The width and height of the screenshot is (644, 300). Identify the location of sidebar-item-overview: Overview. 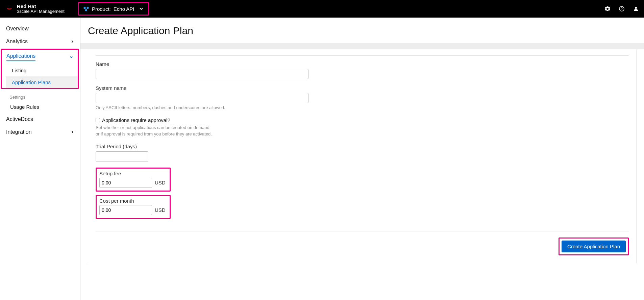
(40, 29).